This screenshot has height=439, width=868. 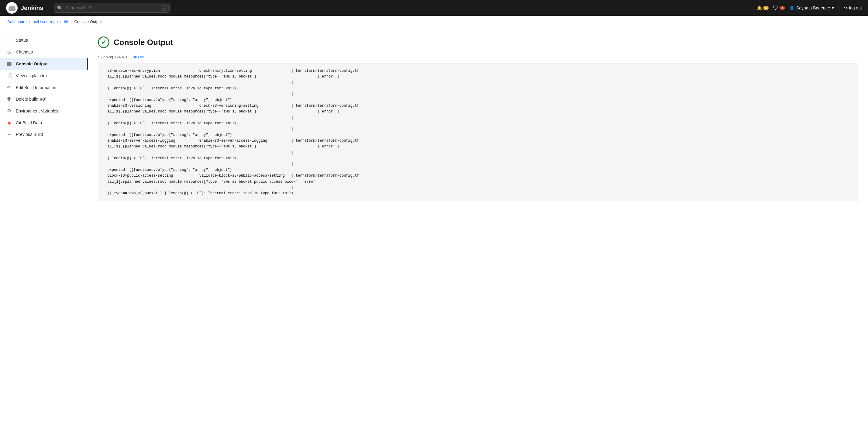 What do you see at coordinates (44, 88) in the screenshot?
I see `sidebar-item-edit-build-info: ✏Edit Build Information` at bounding box center [44, 88].